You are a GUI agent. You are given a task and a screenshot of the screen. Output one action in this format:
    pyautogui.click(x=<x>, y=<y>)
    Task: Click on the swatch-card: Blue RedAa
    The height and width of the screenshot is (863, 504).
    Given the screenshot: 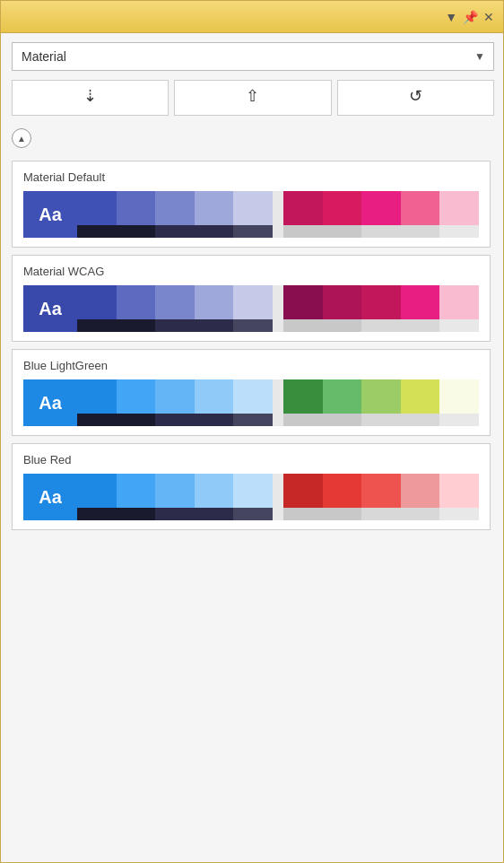 What is the action you would take?
    pyautogui.click(x=251, y=486)
    